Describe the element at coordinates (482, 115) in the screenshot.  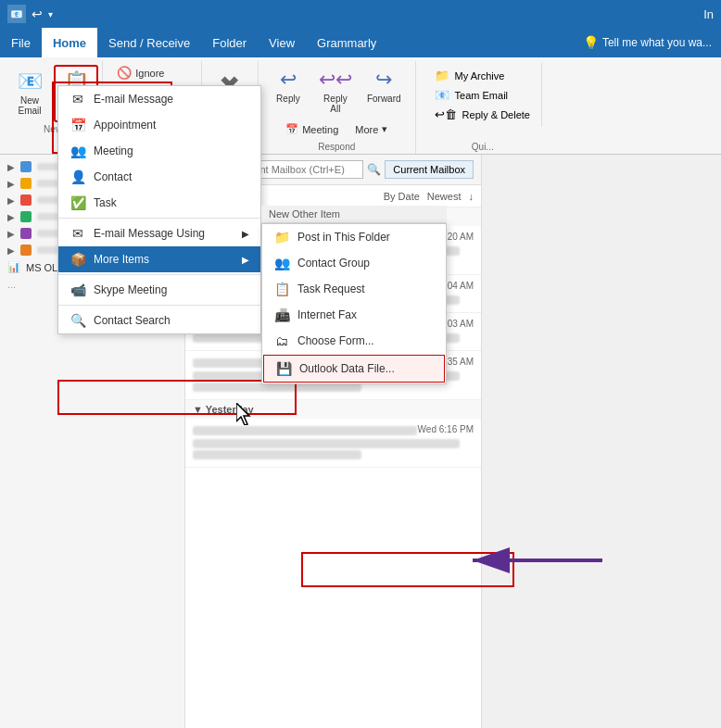
I see `reply-delete-button: ↩🗑 Reply & Delete` at that location.